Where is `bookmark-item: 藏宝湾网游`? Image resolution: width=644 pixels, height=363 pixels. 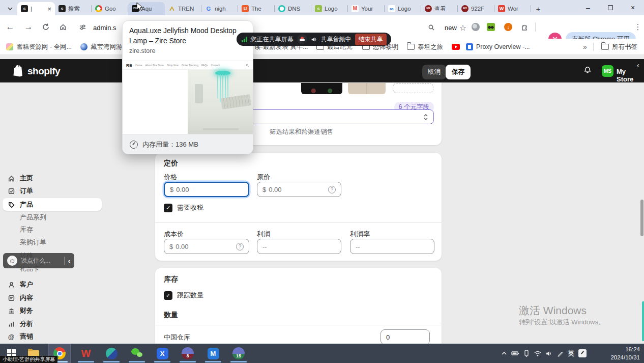 bookmark-item: 藏宝湾网游 is located at coordinates (102, 47).